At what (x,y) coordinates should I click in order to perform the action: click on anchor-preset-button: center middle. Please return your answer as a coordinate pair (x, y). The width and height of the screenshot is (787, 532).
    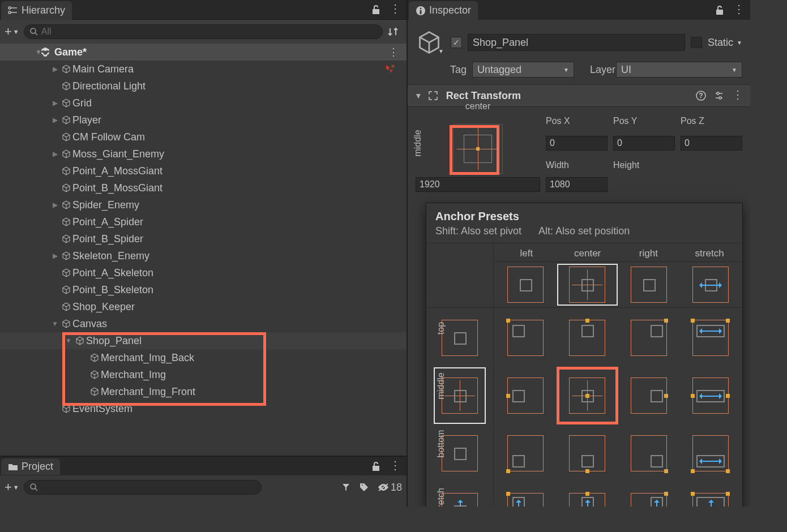
    Looking at the image, I should click on (478, 143).